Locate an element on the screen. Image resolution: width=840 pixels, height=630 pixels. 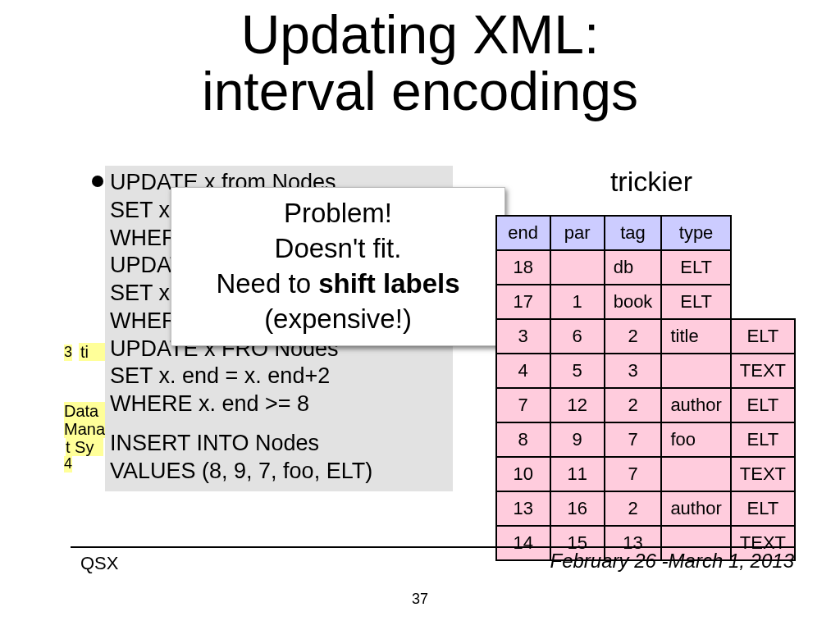
trickier-text: trickier is located at coordinates (651, 182).